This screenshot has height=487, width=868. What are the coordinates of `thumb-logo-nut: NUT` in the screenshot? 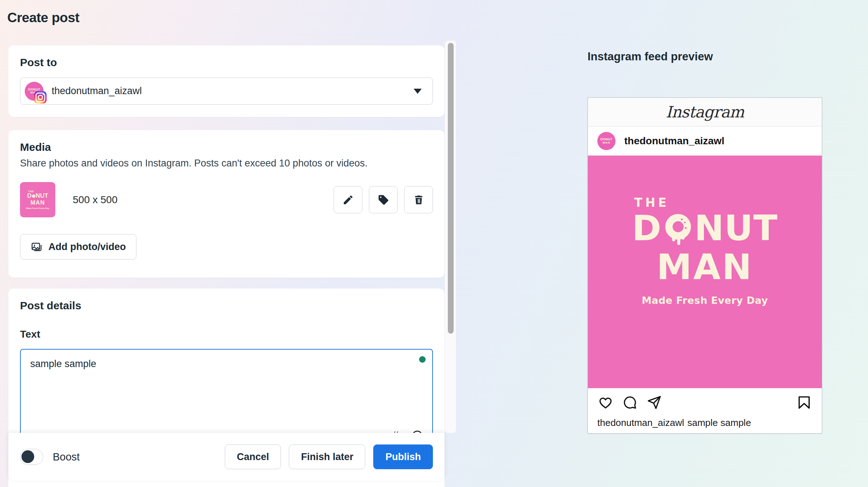 It's located at (42, 196).